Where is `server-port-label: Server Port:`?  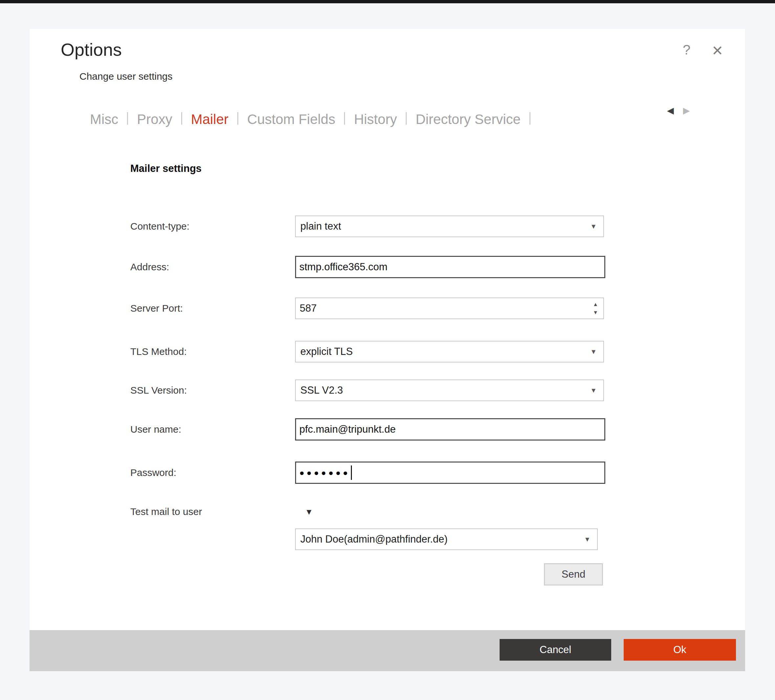
server-port-label: Server Port: is located at coordinates (213, 308).